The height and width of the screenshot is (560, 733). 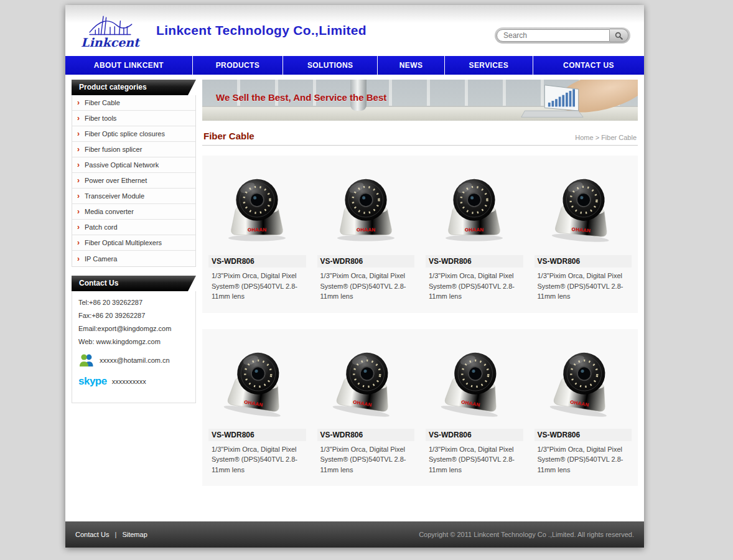 What do you see at coordinates (134, 284) in the screenshot?
I see `contact-us-header: Contact Us` at bounding box center [134, 284].